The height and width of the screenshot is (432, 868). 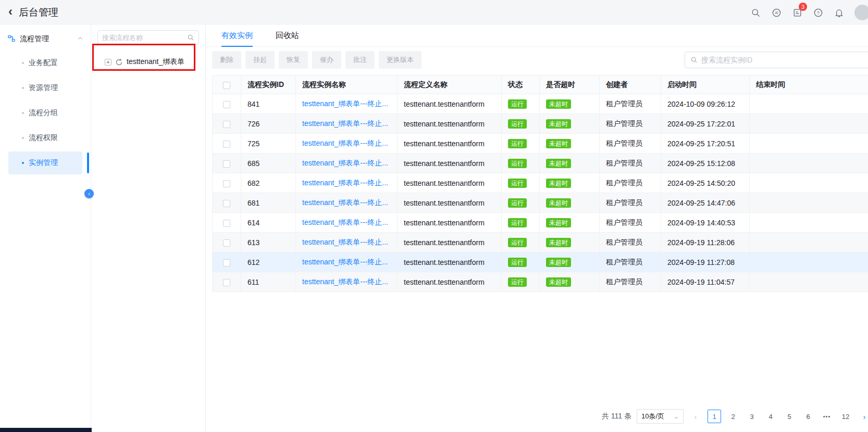 I want to click on table-row: 611 testtenant_绑表单---终止... testtenant.te…, so click(x=540, y=282).